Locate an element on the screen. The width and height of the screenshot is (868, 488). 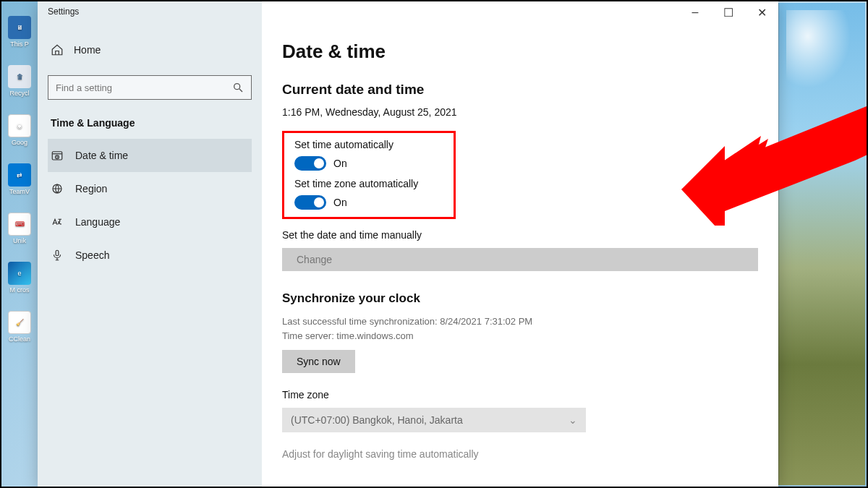
close-icon: ✕ is located at coordinates (762, 13).